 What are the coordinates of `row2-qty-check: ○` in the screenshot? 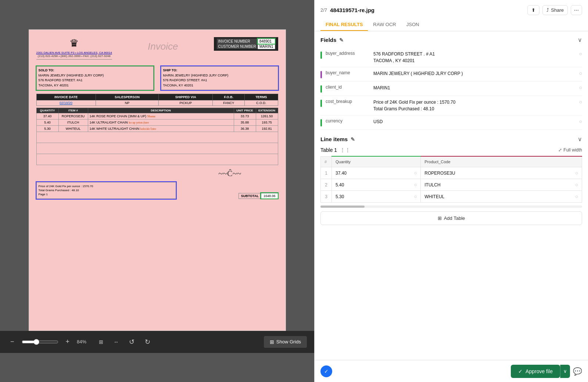 It's located at (415, 185).